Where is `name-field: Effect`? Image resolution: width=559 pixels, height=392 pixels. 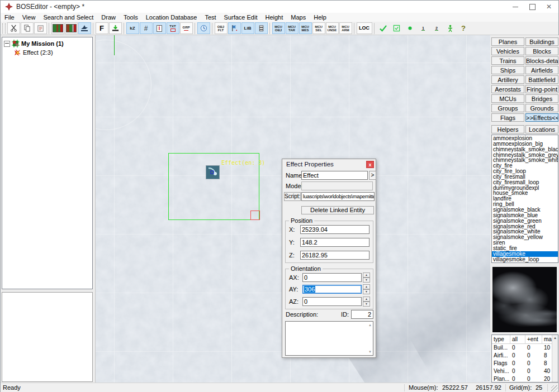 name-field: Effect is located at coordinates (334, 175).